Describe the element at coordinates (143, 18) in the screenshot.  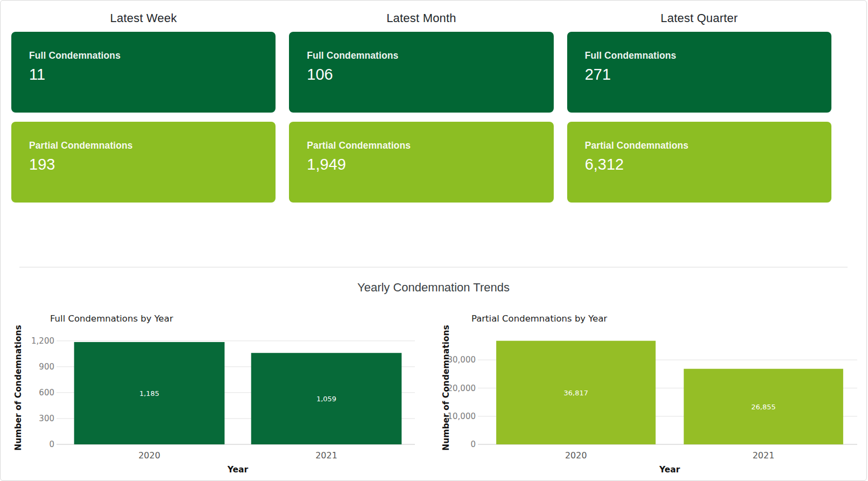
I see `period-title: Latest Week` at that location.